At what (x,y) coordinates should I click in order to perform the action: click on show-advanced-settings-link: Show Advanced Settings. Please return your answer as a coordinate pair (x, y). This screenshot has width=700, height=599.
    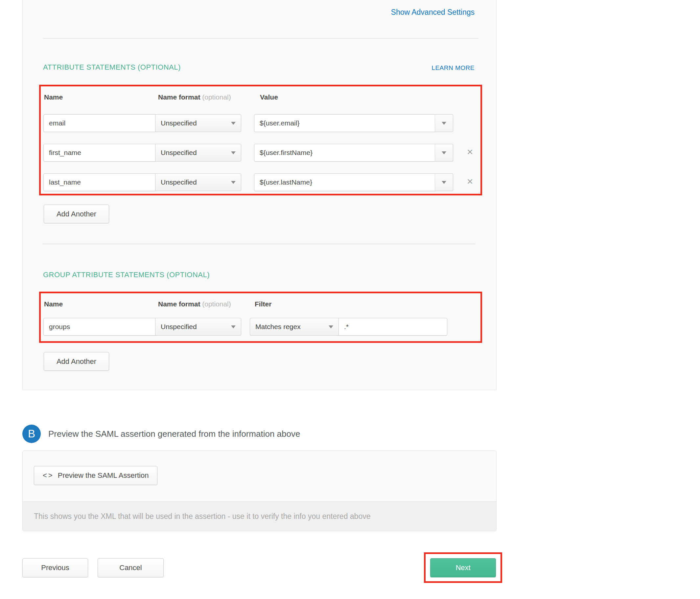
    Looking at the image, I should click on (433, 12).